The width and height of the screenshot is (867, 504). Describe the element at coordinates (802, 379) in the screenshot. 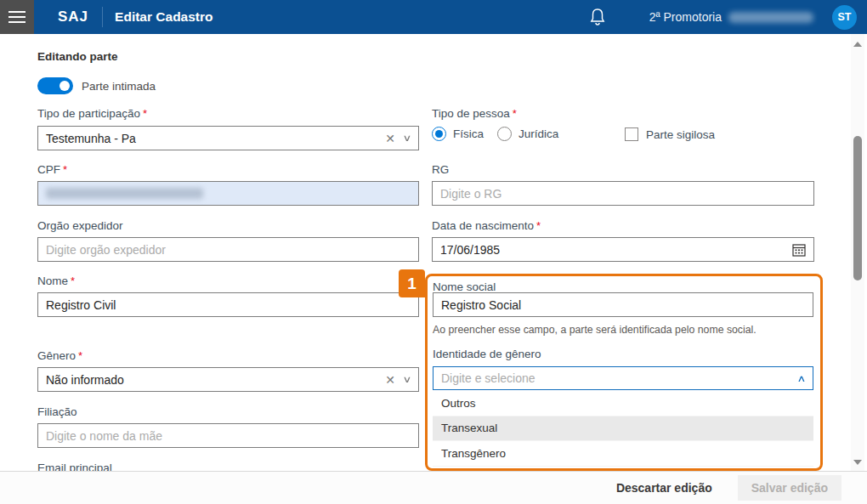

I see `chevron-up-icon: ∧` at that location.